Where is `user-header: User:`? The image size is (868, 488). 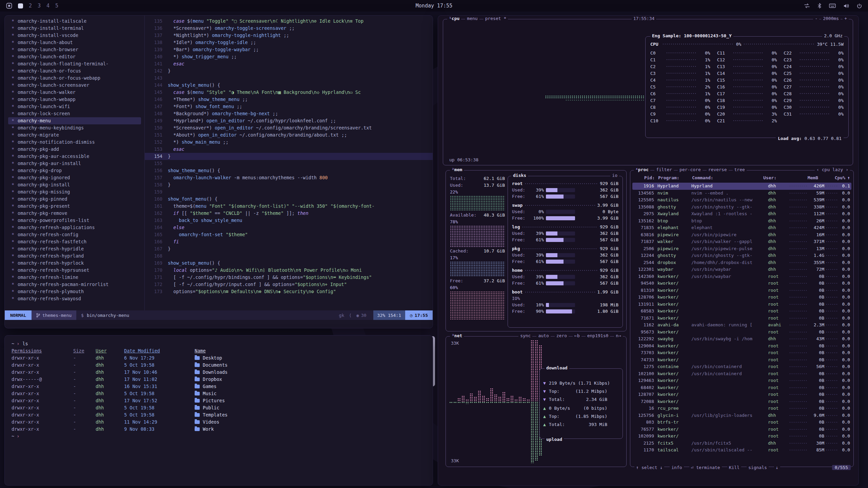
user-header: User: is located at coordinates (773, 178).